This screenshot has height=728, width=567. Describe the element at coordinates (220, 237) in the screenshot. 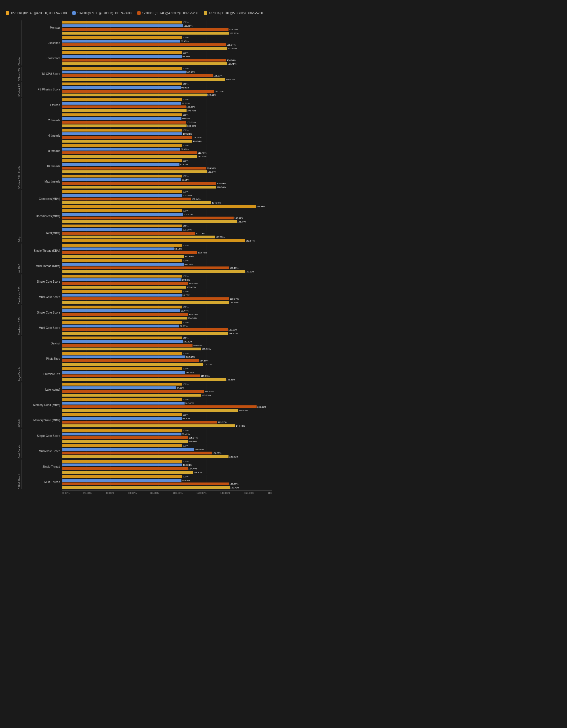

I see `bar-label-4-2-3: 127.55%` at that location.